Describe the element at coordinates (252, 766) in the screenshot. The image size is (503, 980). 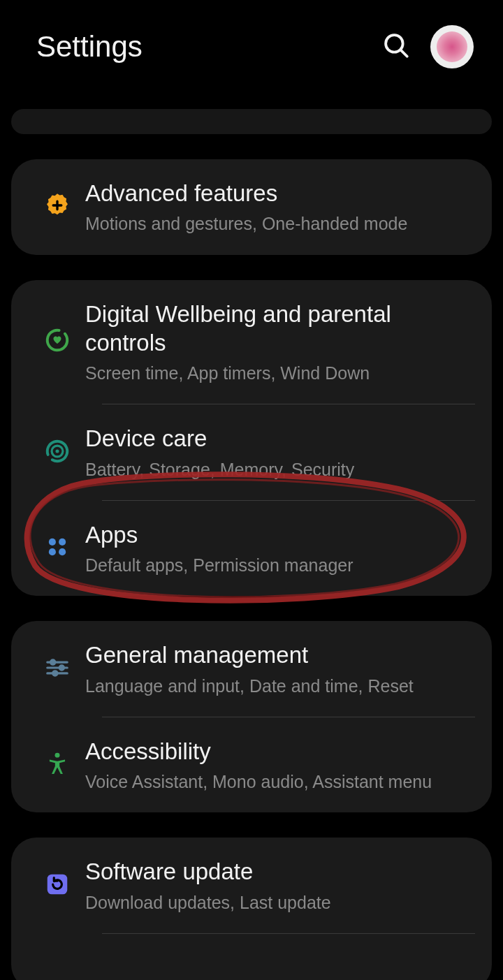
I see `row-accessibility: Accessibility Voice Assistant, Mono audi…` at that location.